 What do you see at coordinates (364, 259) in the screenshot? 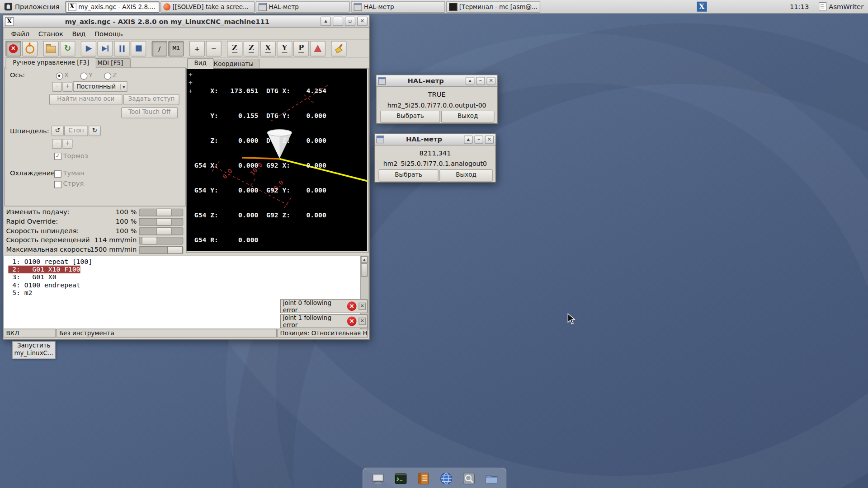
I see `scroll-up-icon: ▲` at bounding box center [364, 259].